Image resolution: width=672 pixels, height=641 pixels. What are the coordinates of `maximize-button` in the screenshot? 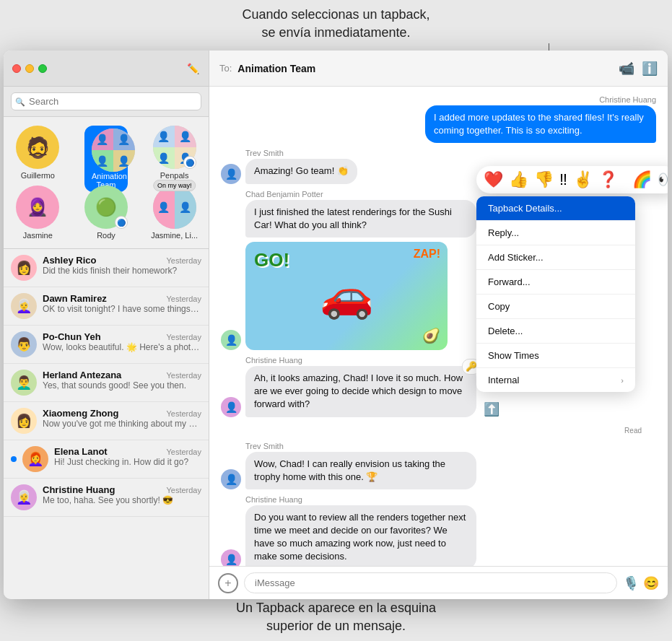 It's located at (43, 69).